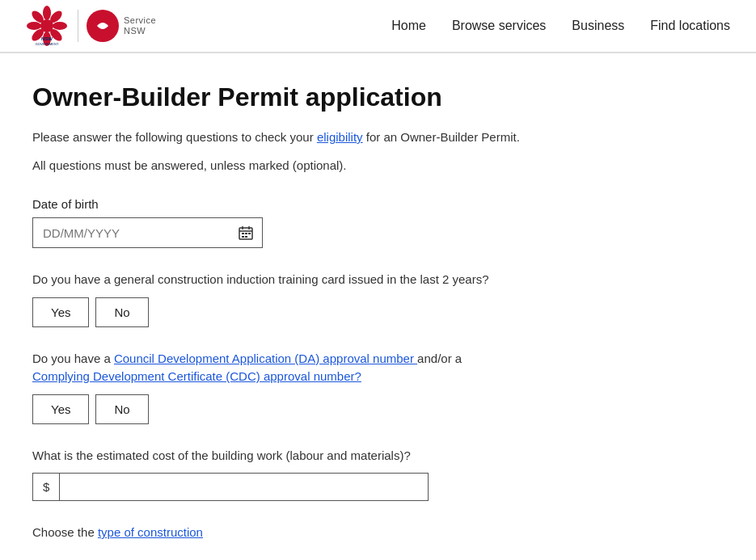 Image resolution: width=756 pixels, height=560 pixels. Describe the element at coordinates (499, 26) in the screenshot. I see `nav-browse-services: Browse services` at that location.